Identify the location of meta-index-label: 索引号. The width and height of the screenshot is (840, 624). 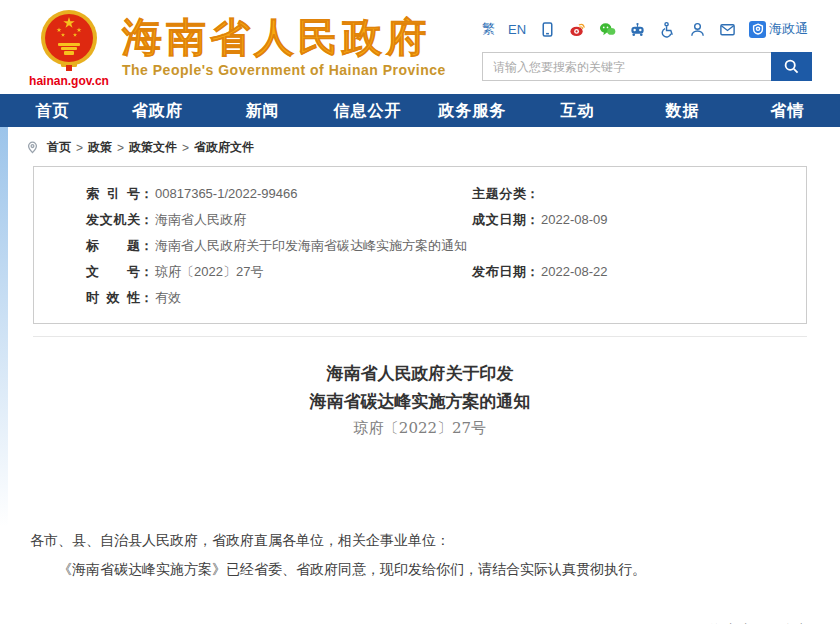
(113, 194).